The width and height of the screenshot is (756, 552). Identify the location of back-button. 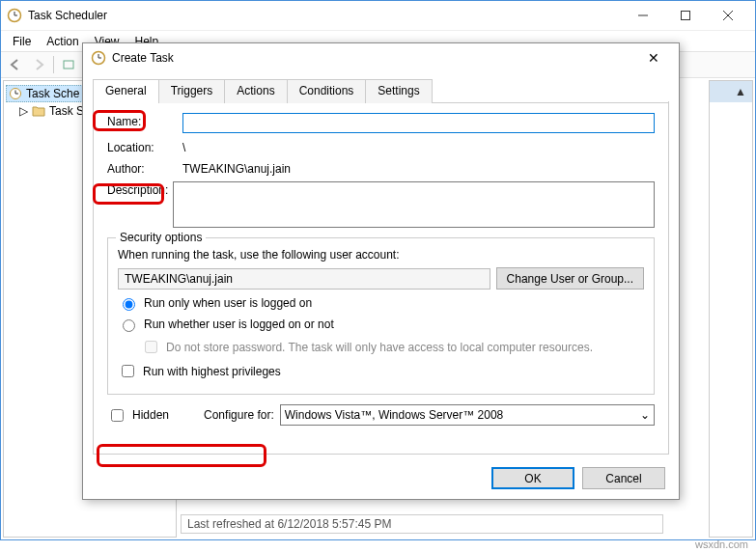
(15, 65).